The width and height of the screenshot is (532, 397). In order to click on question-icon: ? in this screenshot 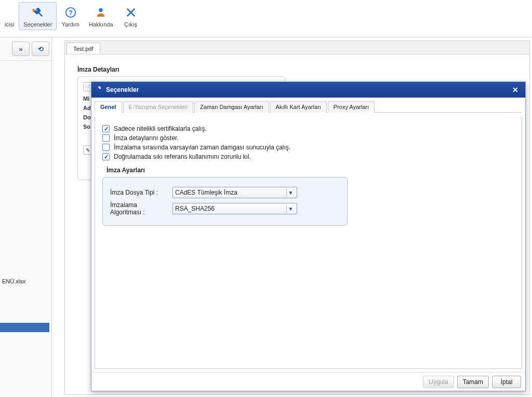, I will do `click(71, 12)`.